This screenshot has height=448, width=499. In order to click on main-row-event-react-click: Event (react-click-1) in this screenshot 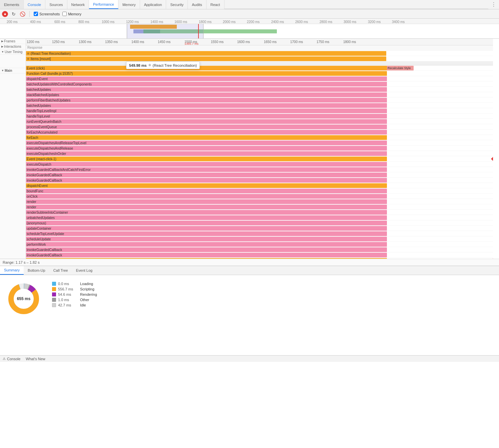, I will do `click(260, 159)`.